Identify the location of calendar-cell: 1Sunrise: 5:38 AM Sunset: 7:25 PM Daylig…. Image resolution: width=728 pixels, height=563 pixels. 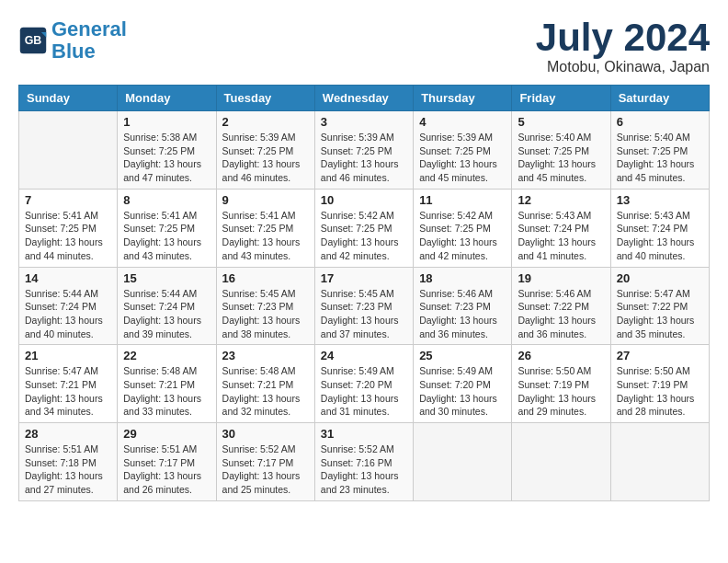
(167, 151).